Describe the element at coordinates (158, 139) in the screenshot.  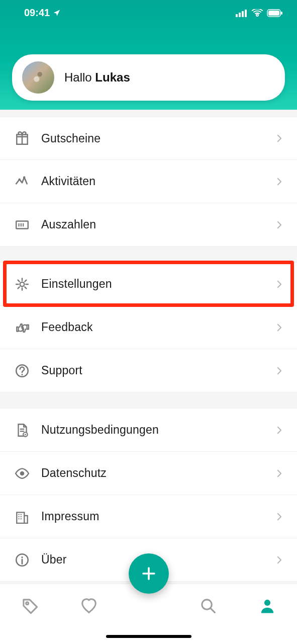
I see `row-label: Gutscheine` at that location.